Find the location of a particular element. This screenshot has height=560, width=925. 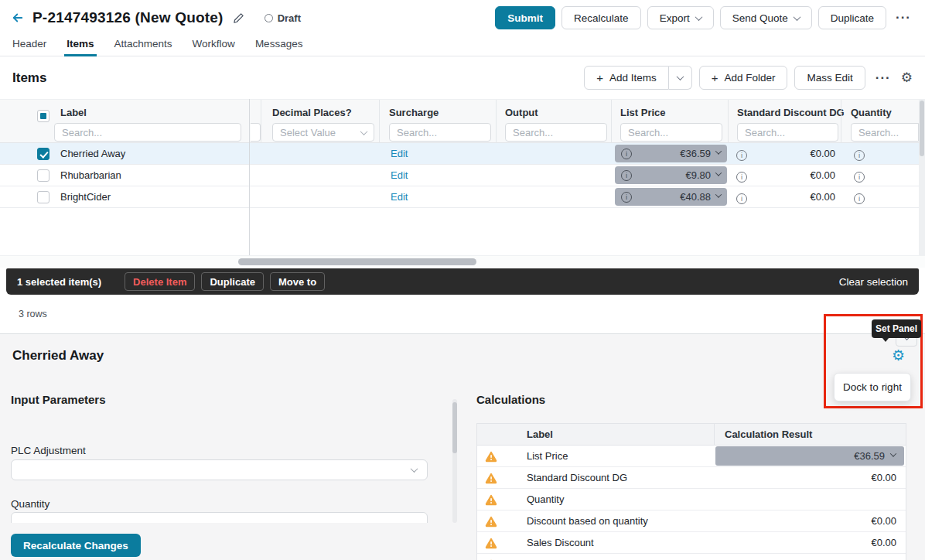

recalculate-button: Recalculate is located at coordinates (602, 18).